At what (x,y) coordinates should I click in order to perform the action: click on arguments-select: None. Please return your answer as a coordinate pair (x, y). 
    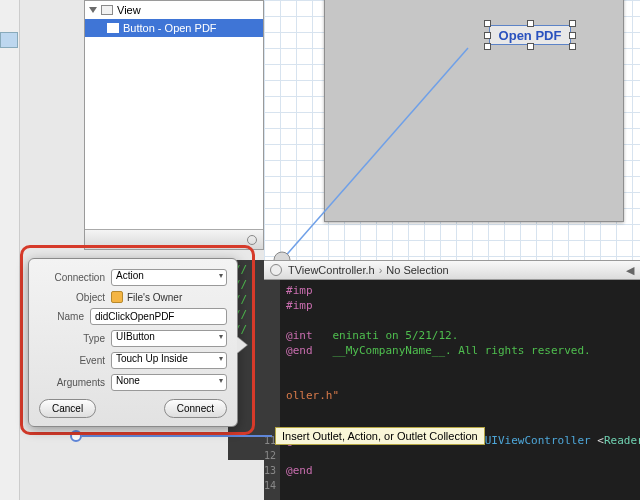
    Looking at the image, I should click on (169, 382).